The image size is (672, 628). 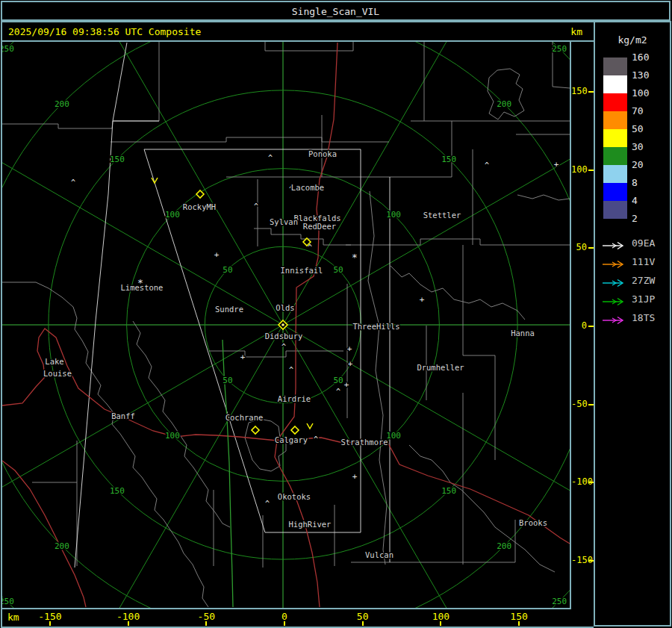 What do you see at coordinates (311, 524) in the screenshot?
I see `city-label-highriver: HighRiver` at bounding box center [311, 524].